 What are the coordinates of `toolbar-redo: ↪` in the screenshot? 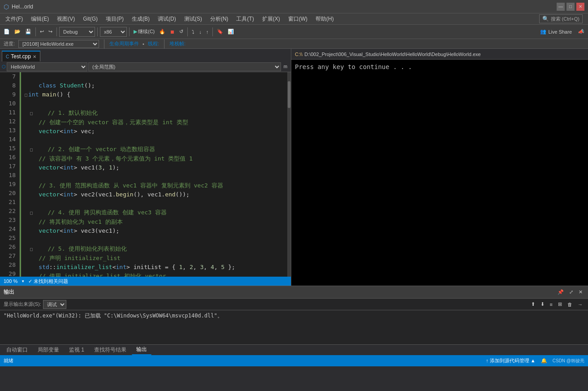 It's located at (50, 31).